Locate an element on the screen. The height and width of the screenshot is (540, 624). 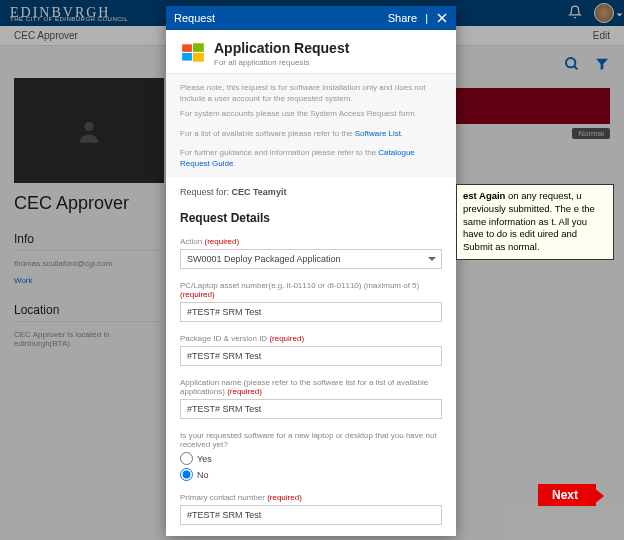
field-contact: Primary contact number (required) is located at coordinates (311, 509).